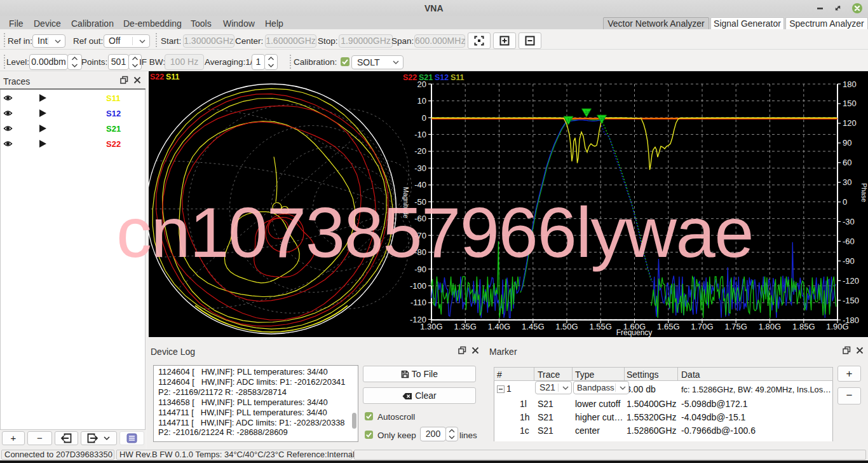 This screenshot has height=463, width=868. I want to click on svg-text: -10, so click(421, 135).